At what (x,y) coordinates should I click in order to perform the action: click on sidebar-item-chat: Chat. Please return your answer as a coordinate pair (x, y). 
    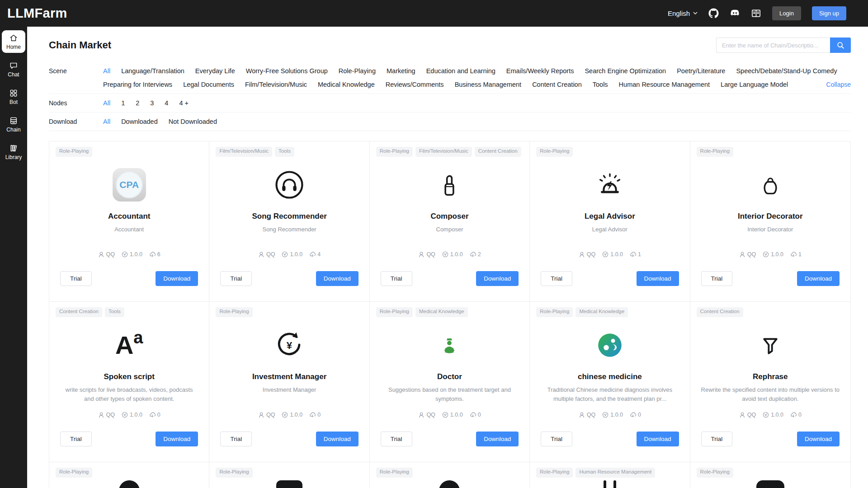
    Looking at the image, I should click on (14, 69).